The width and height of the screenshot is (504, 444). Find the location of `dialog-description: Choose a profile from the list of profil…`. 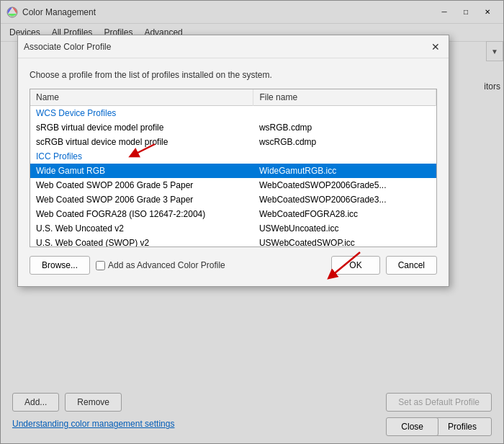

dialog-description: Choose a profile from the list of profil… is located at coordinates (233, 75).